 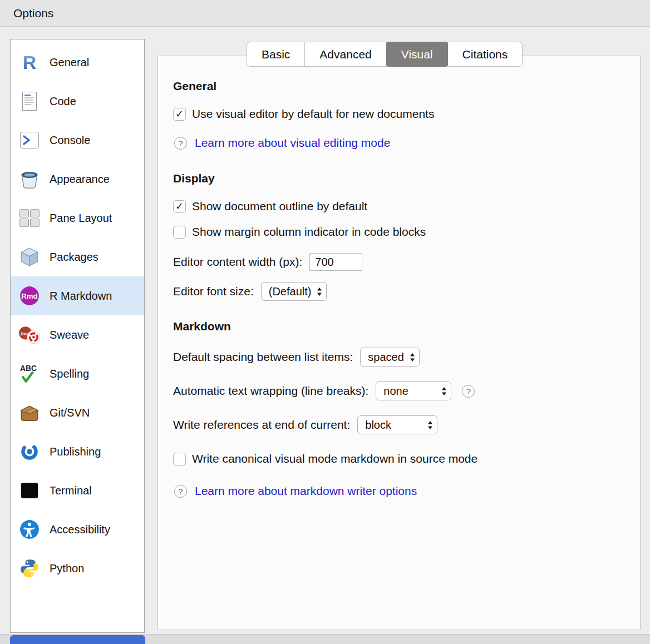 I want to click on editor-font-size-label: Editor font size:, so click(x=214, y=291).